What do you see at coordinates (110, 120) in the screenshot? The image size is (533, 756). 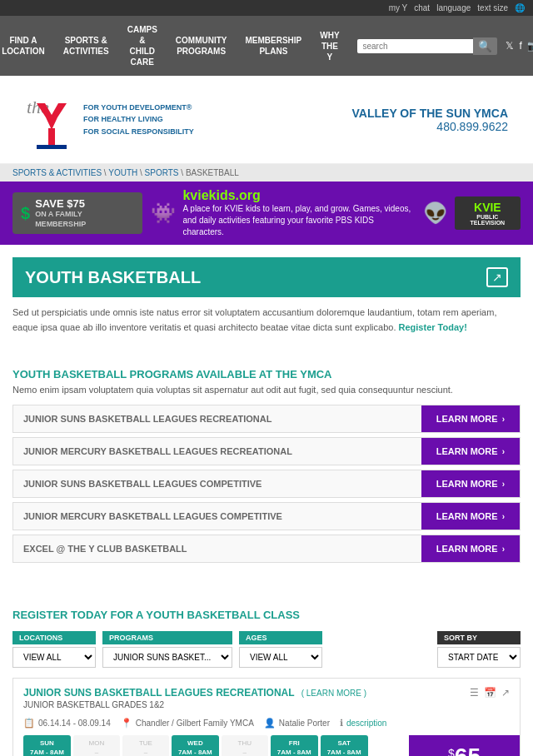 I see `logo-area: the FOR YOUTH DEVELOPMENT® FOR HEALTHY L…` at bounding box center [110, 120].